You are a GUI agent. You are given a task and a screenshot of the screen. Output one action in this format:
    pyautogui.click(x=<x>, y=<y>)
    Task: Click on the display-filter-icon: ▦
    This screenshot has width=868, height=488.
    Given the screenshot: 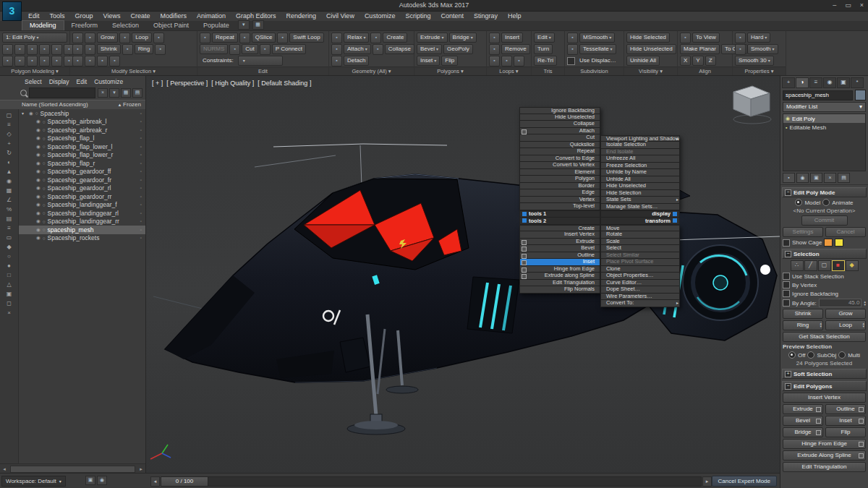 What is the action you would take?
    pyautogui.click(x=126, y=93)
    